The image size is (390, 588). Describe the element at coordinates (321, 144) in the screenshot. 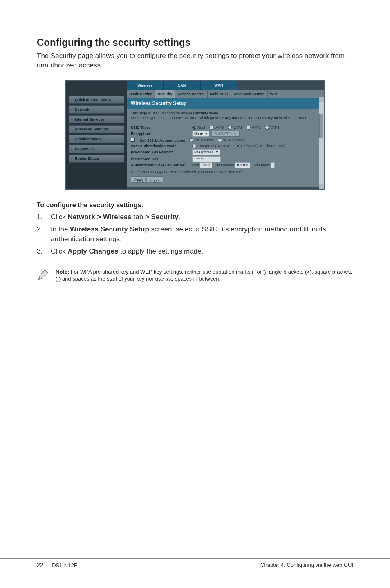

I see `scrollbar` at that location.